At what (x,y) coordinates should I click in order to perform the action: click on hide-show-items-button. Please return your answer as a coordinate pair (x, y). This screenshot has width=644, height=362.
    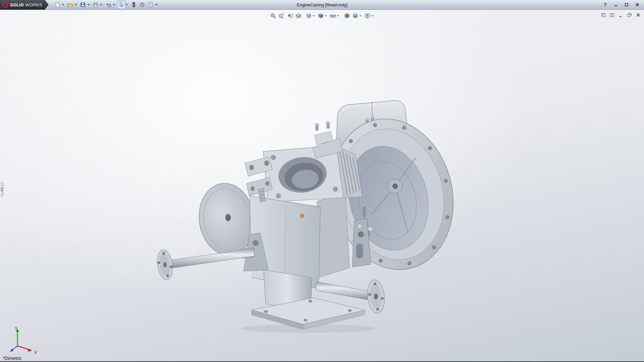
    Looking at the image, I should click on (333, 16).